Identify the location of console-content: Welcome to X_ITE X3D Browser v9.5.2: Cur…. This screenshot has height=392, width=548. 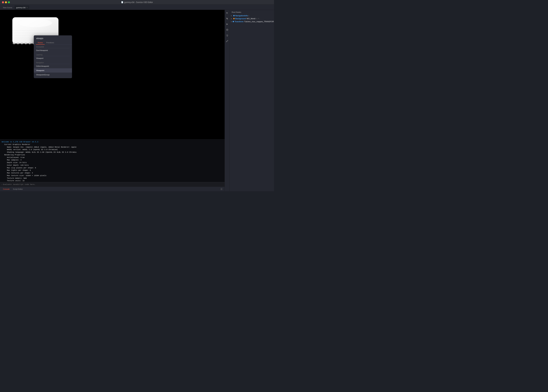
(112, 161).